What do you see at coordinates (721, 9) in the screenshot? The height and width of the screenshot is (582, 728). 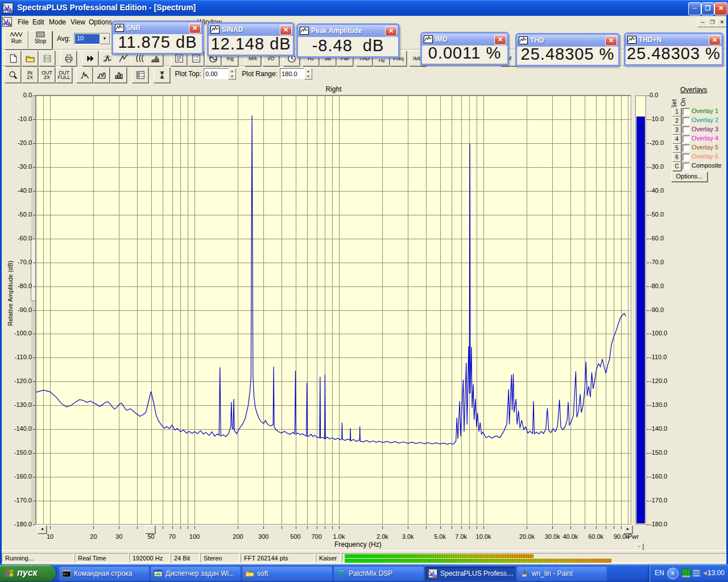 I see `close-button: ✕` at bounding box center [721, 9].